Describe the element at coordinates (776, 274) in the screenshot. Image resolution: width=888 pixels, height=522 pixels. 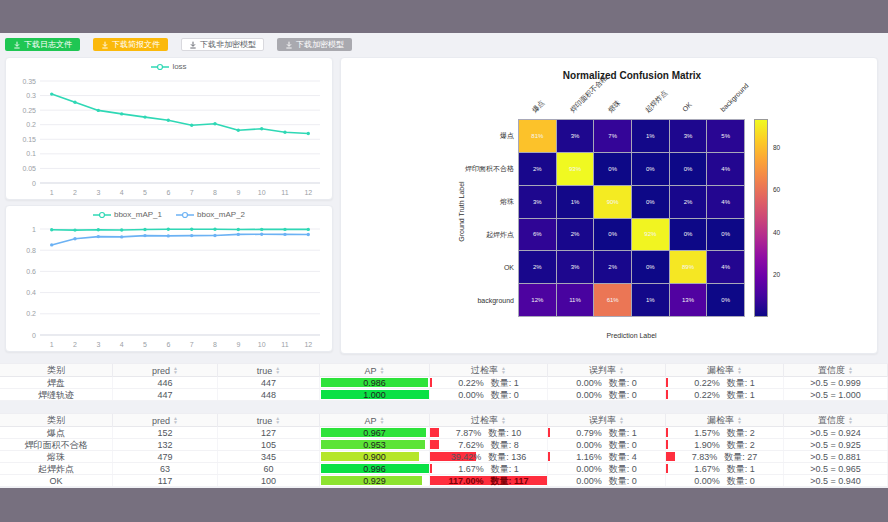
I see `colorbar-tick-label: 20` at that location.